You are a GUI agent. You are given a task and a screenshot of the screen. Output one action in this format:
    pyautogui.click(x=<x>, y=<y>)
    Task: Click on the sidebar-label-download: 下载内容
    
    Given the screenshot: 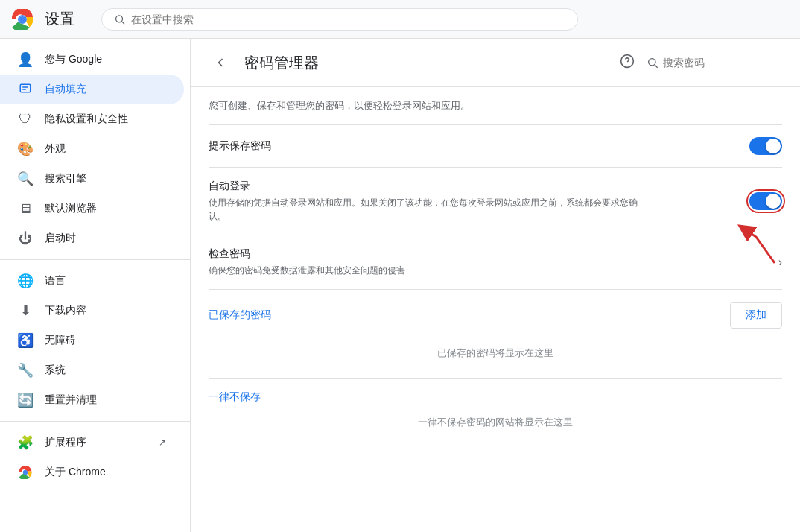 What is the action you would take?
    pyautogui.click(x=66, y=311)
    